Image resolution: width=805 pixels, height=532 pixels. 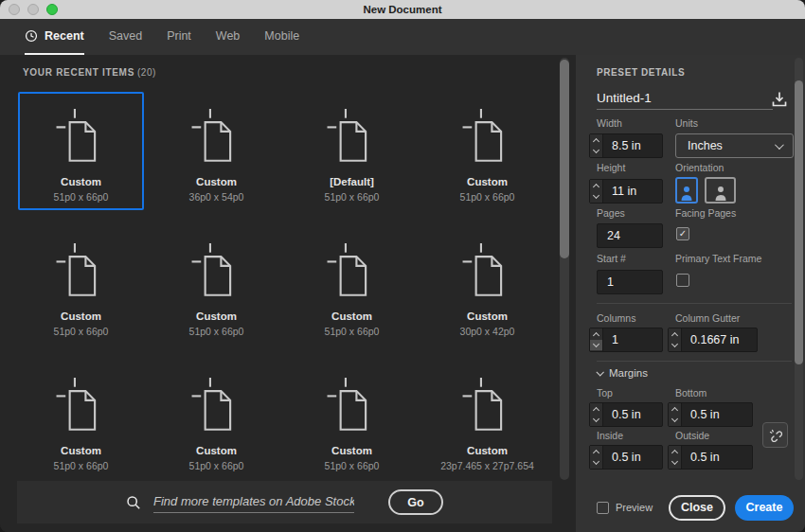 I want to click on template-card: Custom 30p0 x 42p0, so click(x=487, y=286).